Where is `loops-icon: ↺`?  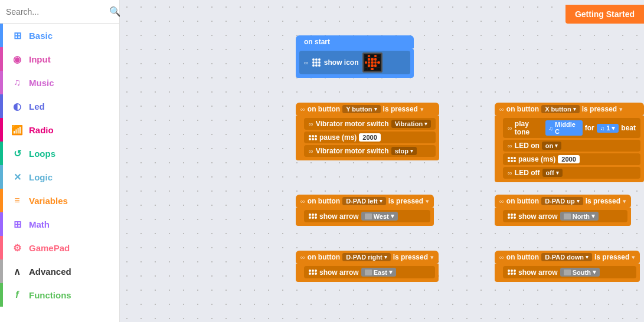
loops-icon: ↺ is located at coordinates (17, 153).